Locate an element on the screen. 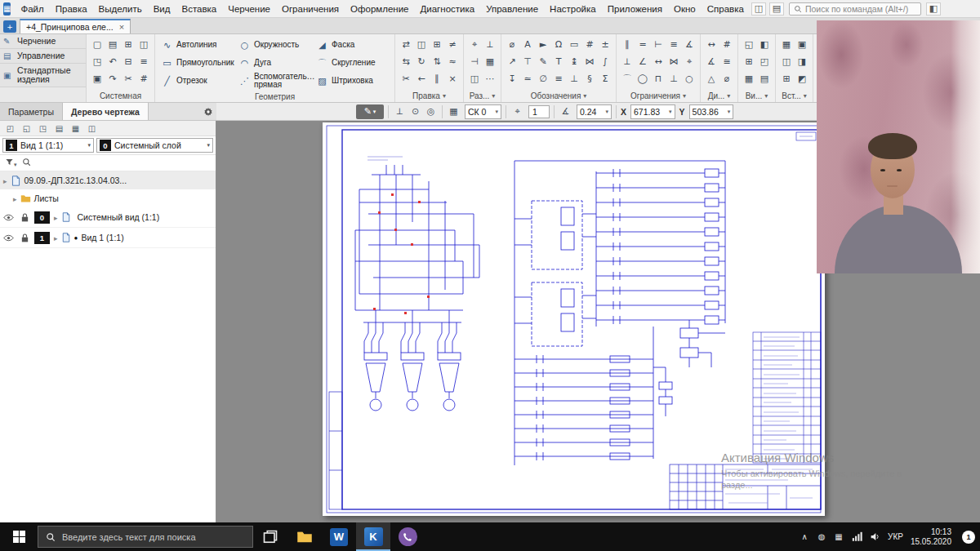 The image size is (980, 551). toolbar-group-label: Раз... is located at coordinates (482, 96).